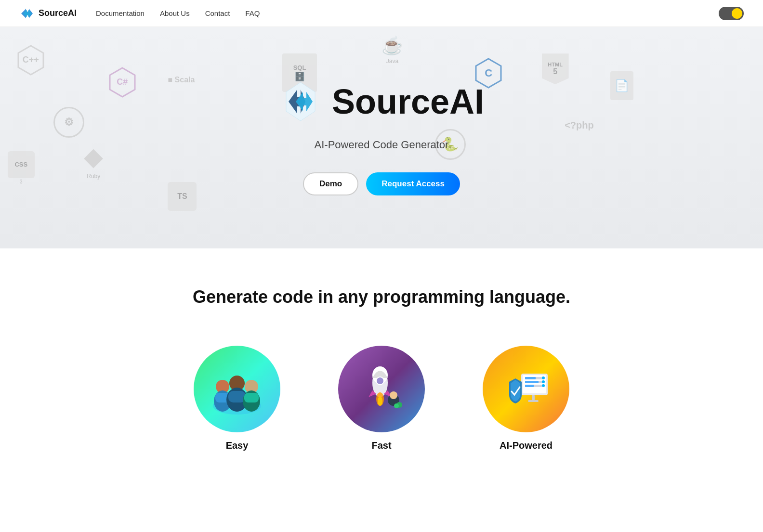  I want to click on hero-content: SourceAI AI-Powered Code Generator Demo …, so click(382, 138).